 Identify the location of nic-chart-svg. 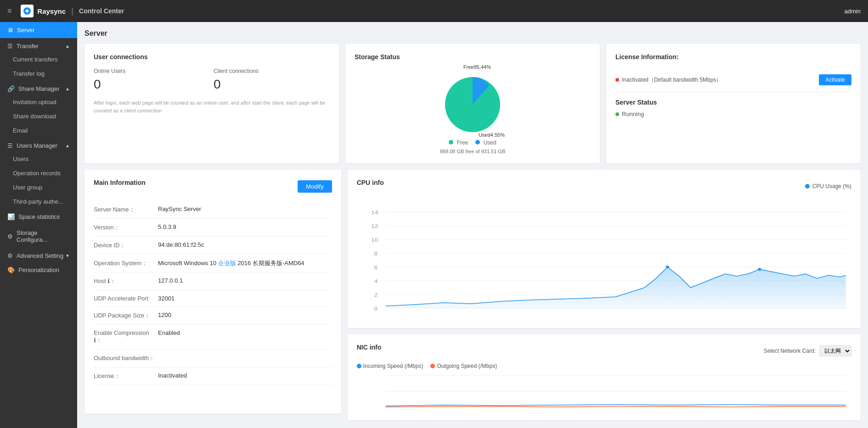
(604, 391).